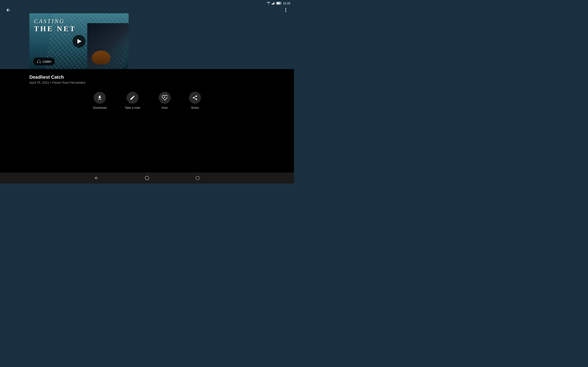 This screenshot has width=588, height=367. Describe the element at coordinates (147, 178) in the screenshot. I see `bottom-nav` at that location.